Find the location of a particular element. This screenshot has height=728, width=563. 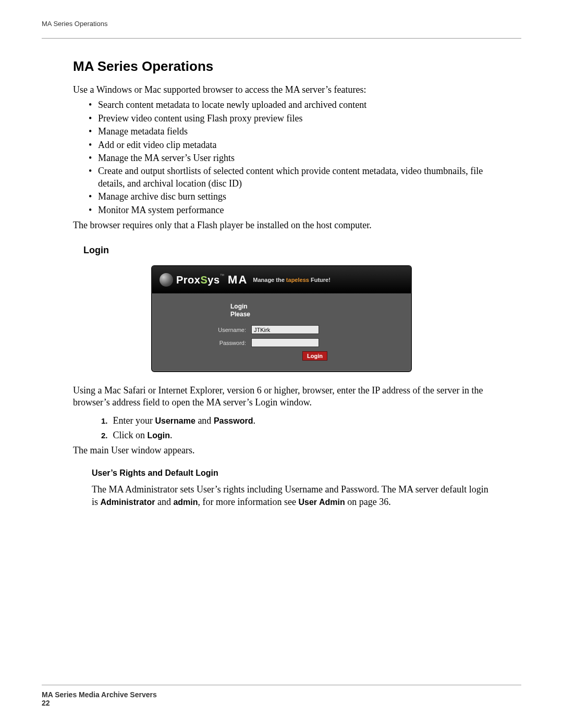

running-header: MA Series Operations is located at coordinates (282, 24).